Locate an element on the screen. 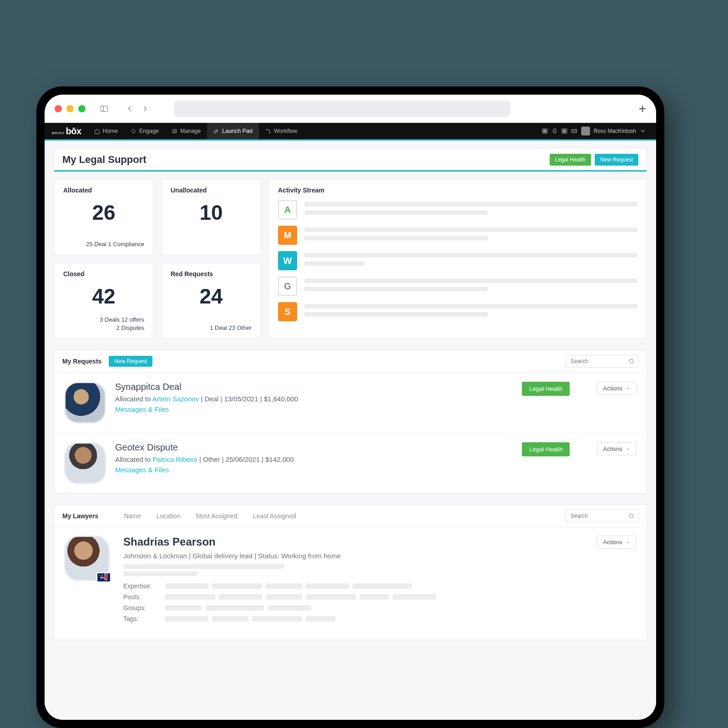 Image resolution: width=728 pixels, height=728 pixels. stat-foot: 1 Deal 23 Other is located at coordinates (211, 328).